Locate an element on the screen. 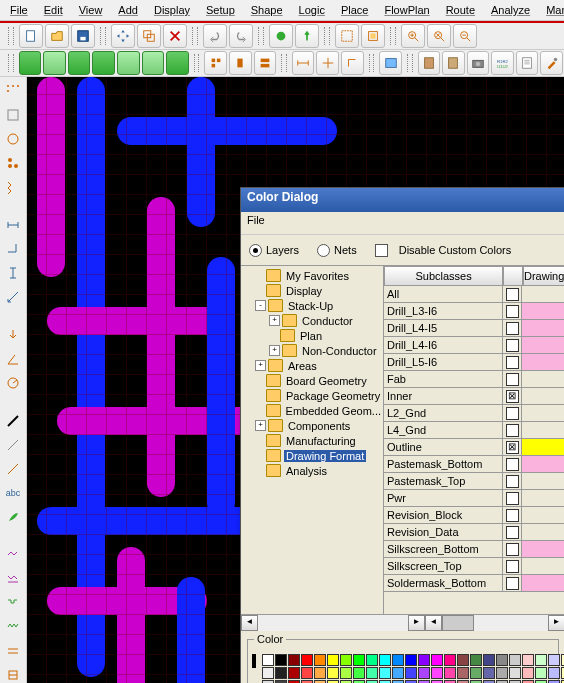 Image resolution: width=564 pixels, height=683 pixels. zig2-icon is located at coordinates (13, 555).